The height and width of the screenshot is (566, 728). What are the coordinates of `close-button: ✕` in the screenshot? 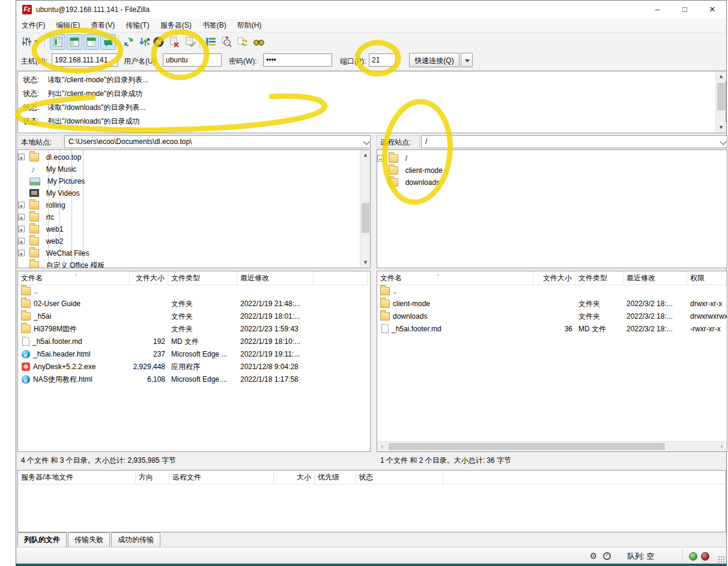 It's located at (712, 10).